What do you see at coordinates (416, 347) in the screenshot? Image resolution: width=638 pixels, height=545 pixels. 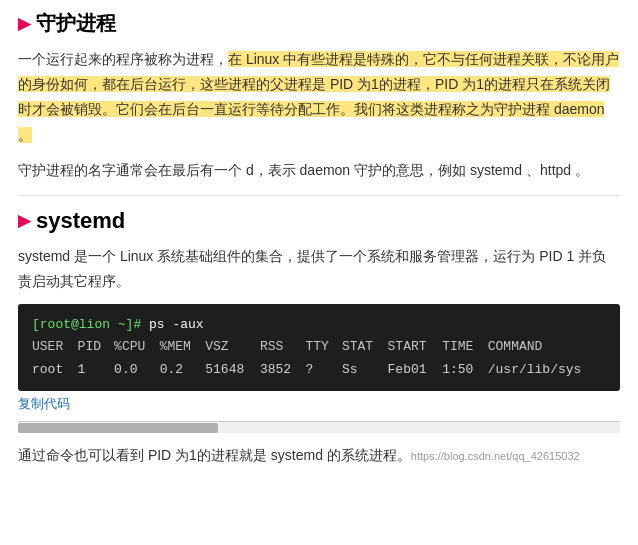 I see `col-start: START` at bounding box center [416, 347].